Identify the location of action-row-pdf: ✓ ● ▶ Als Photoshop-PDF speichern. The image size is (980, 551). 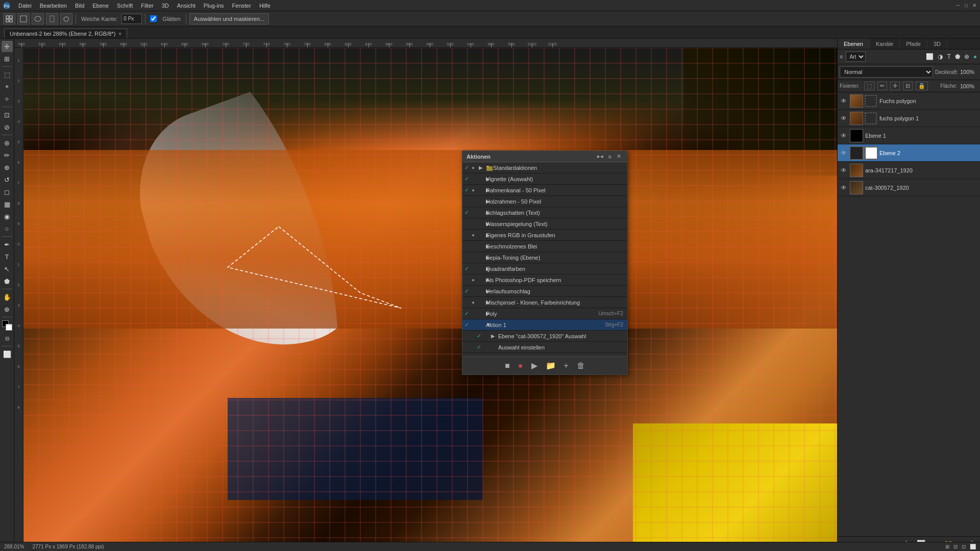
(545, 280).